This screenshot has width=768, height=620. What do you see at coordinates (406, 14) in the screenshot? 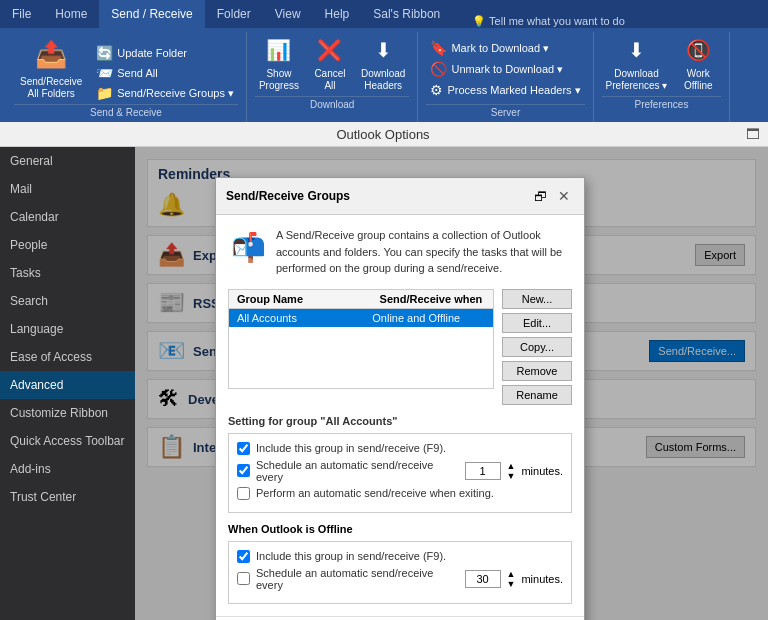
I see `tab-sals-ribbon: Sal's Ribbon` at bounding box center [406, 14].